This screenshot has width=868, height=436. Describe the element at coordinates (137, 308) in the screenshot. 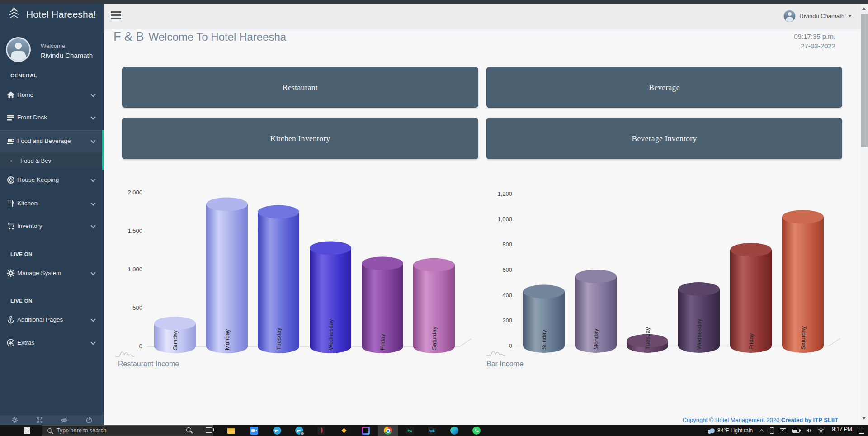

I see `svg-text: 500` at that location.